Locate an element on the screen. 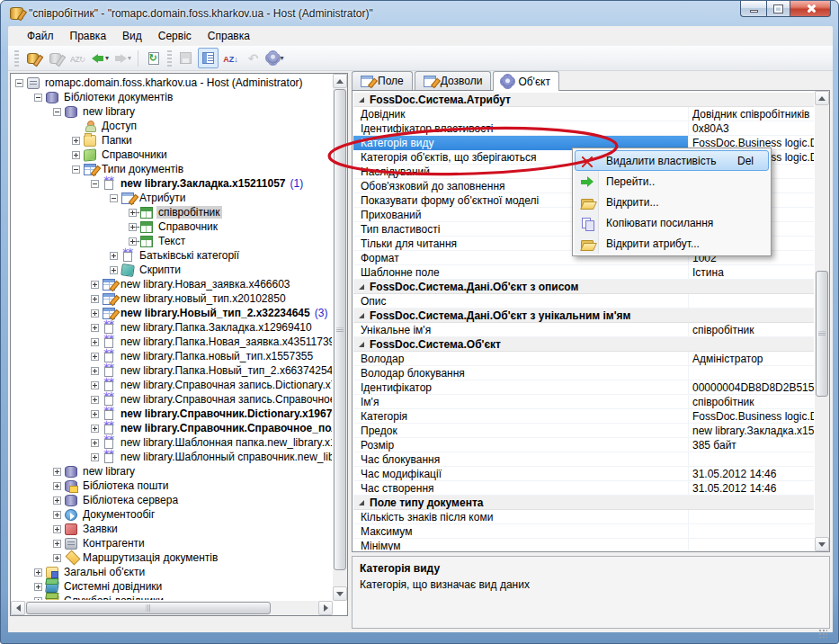 The image size is (839, 644). tree-hscroll-thumb is located at coordinates (148, 608).